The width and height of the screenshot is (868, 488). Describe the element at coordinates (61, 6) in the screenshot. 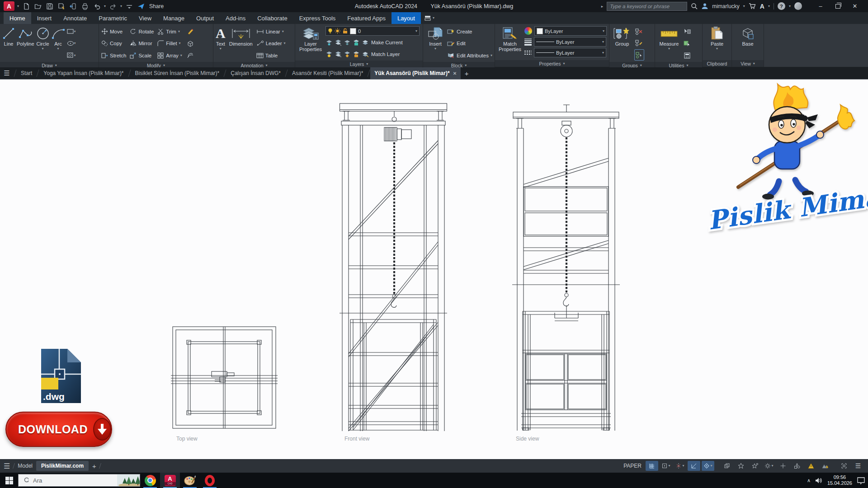

I see `save-as-button` at that location.